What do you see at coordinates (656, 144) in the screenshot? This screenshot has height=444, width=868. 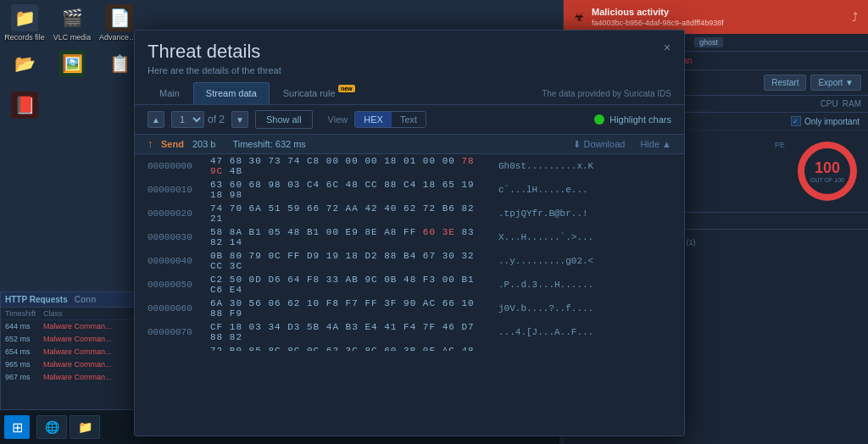 I see `send-hide-button: Hide ▲` at bounding box center [656, 144].